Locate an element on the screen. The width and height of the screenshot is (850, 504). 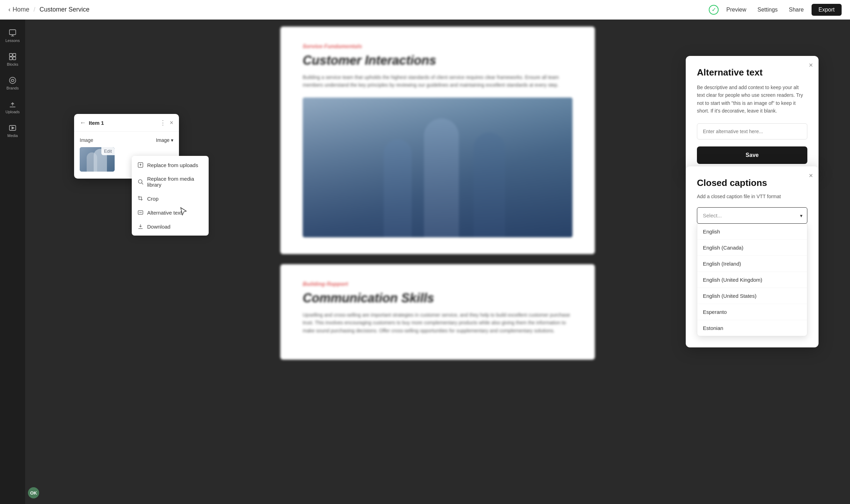
image-type-chevron: ▾ is located at coordinates (172, 140).